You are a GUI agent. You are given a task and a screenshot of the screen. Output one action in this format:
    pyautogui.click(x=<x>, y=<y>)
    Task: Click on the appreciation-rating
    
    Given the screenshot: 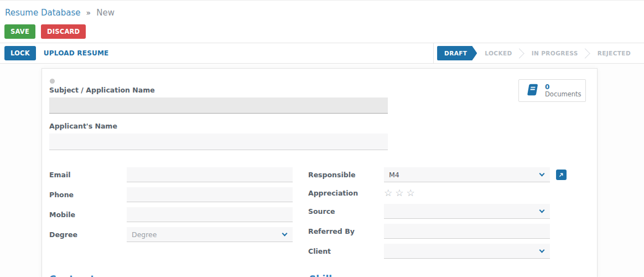 What is the action you would take?
    pyautogui.click(x=399, y=193)
    